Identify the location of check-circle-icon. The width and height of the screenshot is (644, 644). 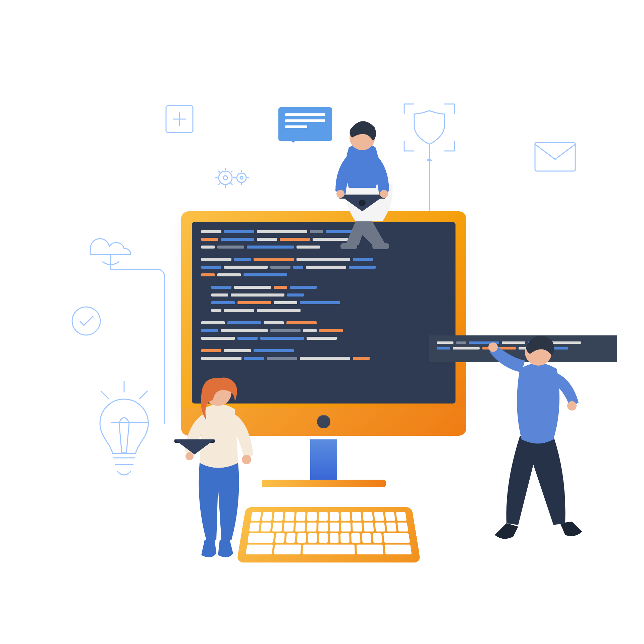
(87, 321).